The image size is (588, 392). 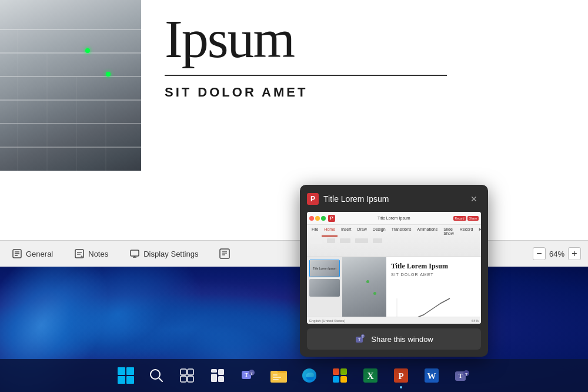 What do you see at coordinates (279, 376) in the screenshot?
I see `taskbar-file-explorer-button` at bounding box center [279, 376].